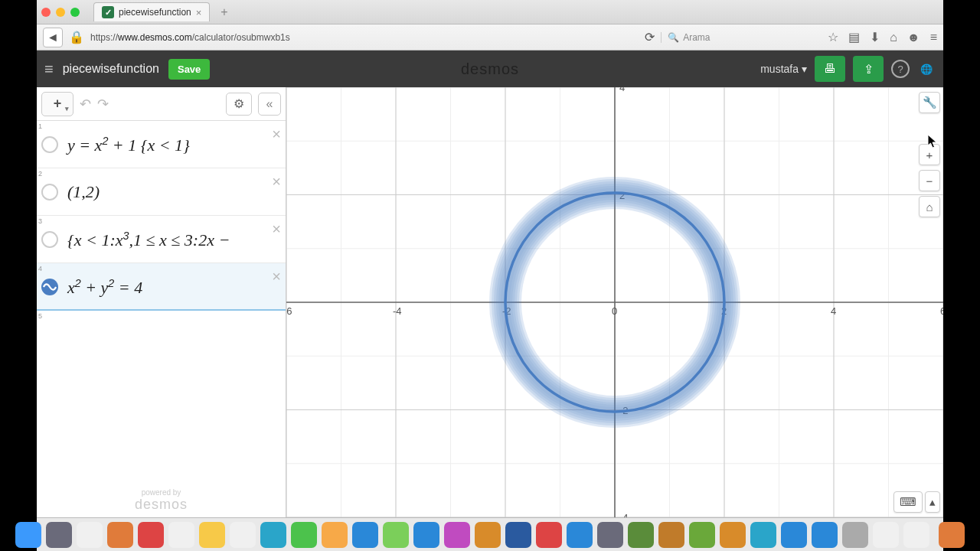 The width and height of the screenshot is (980, 551). What do you see at coordinates (397, 311) in the screenshot?
I see `svg-text: -4` at bounding box center [397, 311].